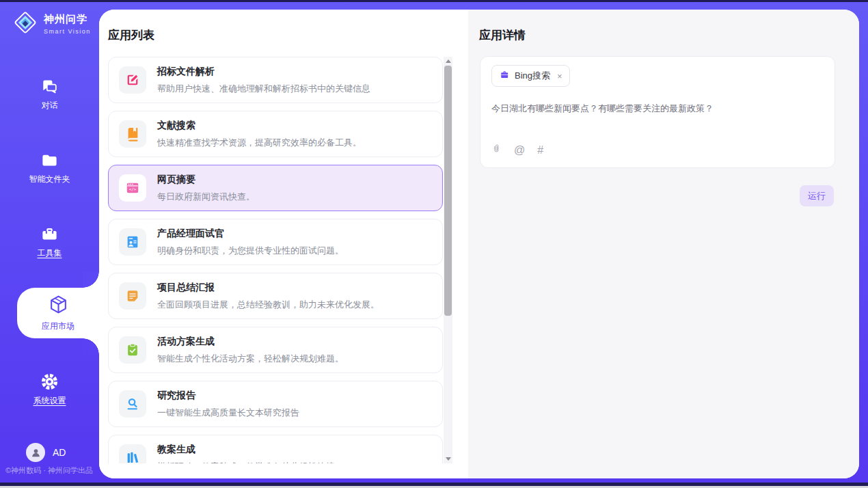 Image resolution: width=868 pixels, height=488 pixels. What do you see at coordinates (49, 179) in the screenshot?
I see `sidebar-item-label: 智能文件夹` at bounding box center [49, 179].